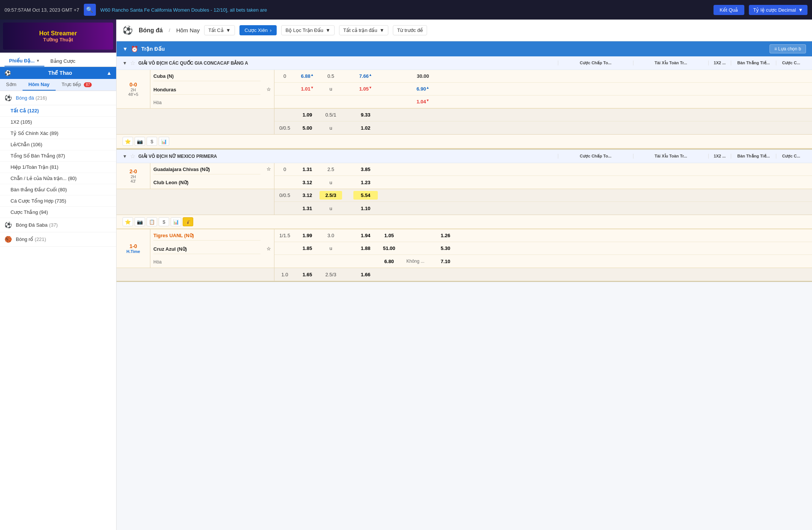  What do you see at coordinates (365, 76) in the screenshot?
I see `taixiu-val-r1: 7.66▲` at bounding box center [365, 76].